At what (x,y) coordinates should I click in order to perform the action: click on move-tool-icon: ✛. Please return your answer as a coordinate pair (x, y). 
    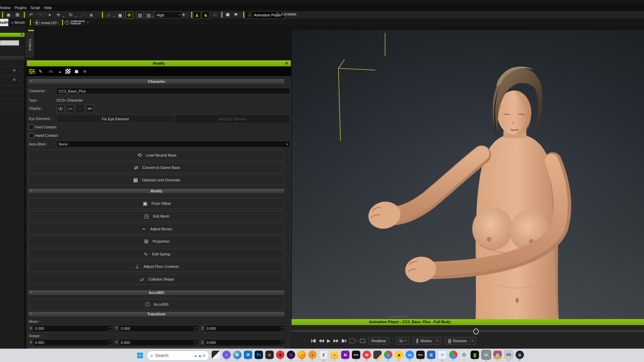
    Looking at the image, I should click on (58, 15).